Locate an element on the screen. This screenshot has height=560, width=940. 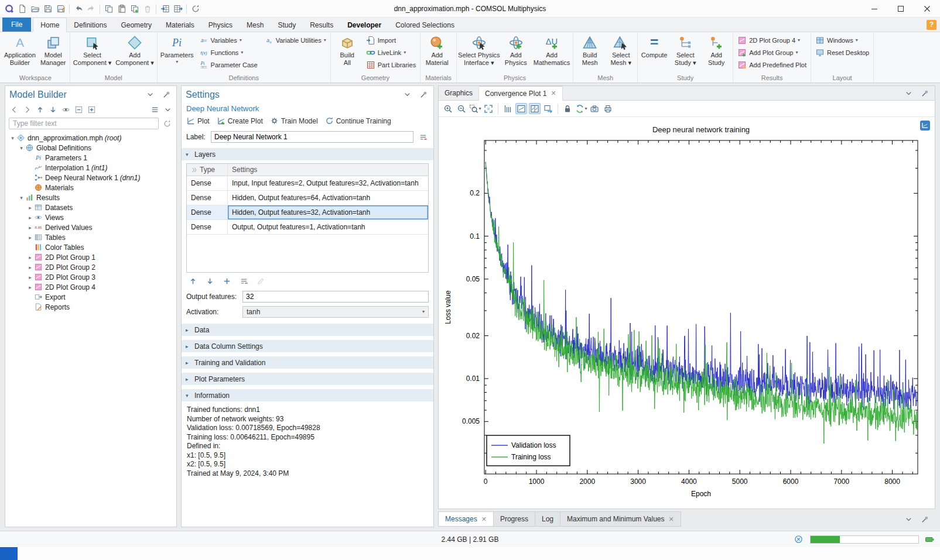
layer-settings-cell: Output, Output features=1, Activation=ta… is located at coordinates (328, 227).